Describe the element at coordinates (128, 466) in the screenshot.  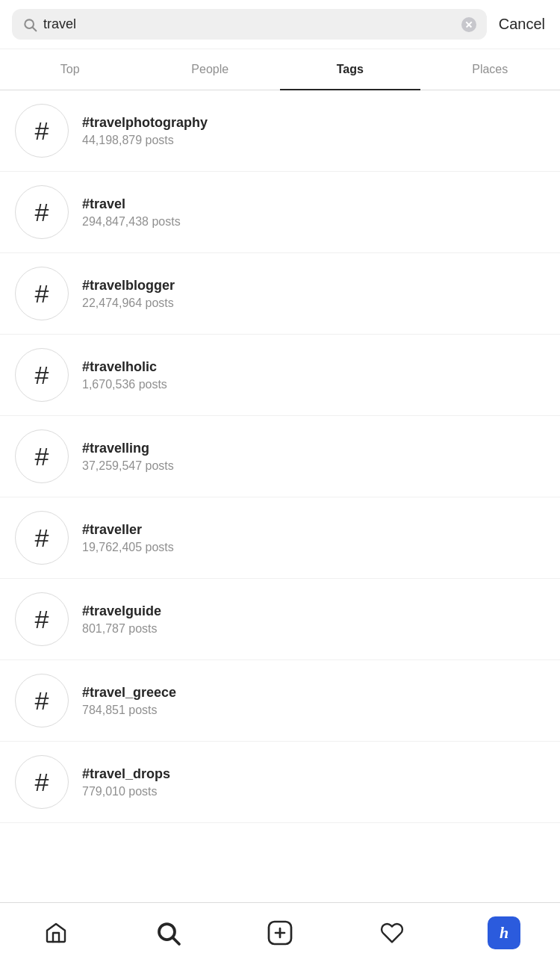
I see `tag-count: 37,259,547 posts` at that location.